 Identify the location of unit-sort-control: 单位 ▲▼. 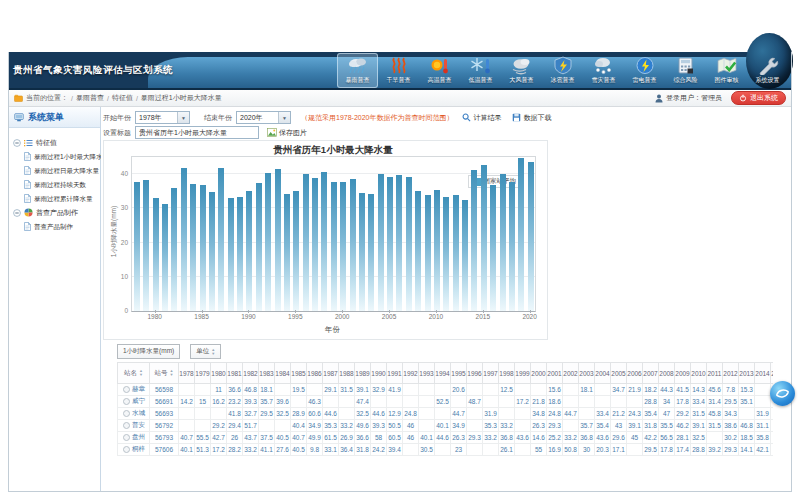
(206, 352).